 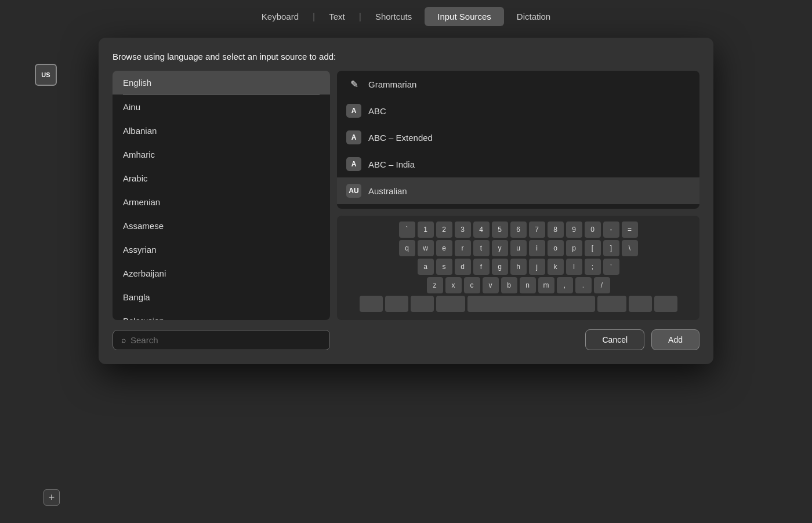 I want to click on source-item-british: GB British, so click(x=519, y=206).